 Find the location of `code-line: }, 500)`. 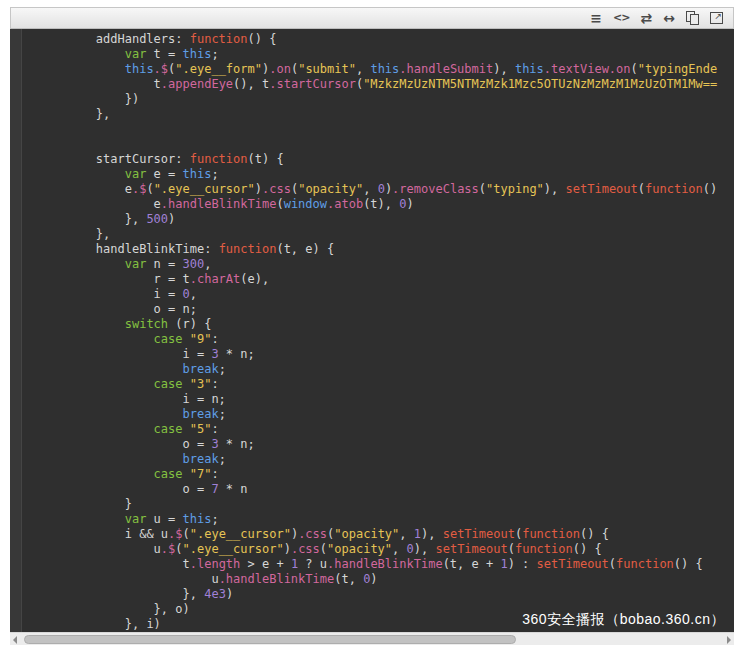

code-line: }, 500) is located at coordinates (386, 220).